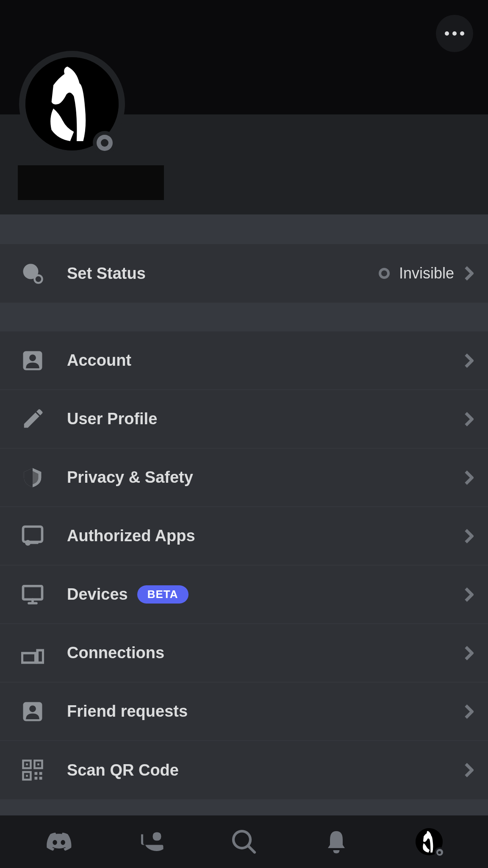 This screenshot has width=488, height=868. What do you see at coordinates (244, 653) in the screenshot?
I see `connections-row: Connections` at bounding box center [244, 653].